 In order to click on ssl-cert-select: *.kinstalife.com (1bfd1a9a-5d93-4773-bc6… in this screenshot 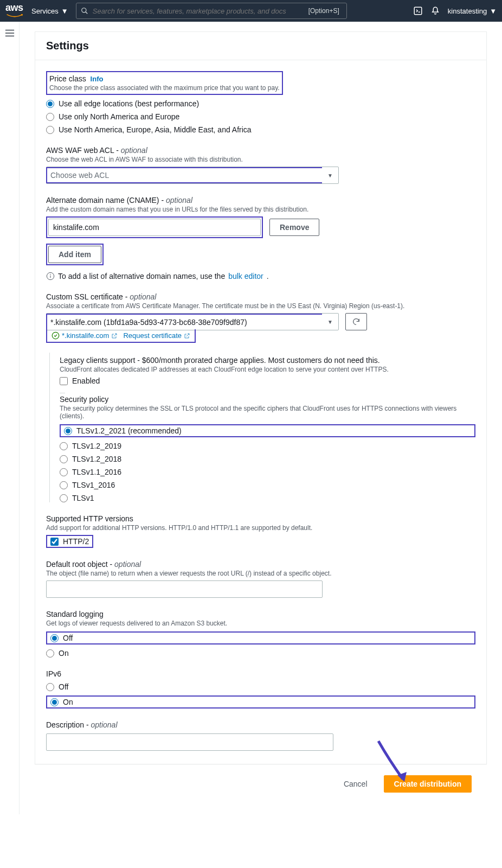, I will do `click(192, 322)`.